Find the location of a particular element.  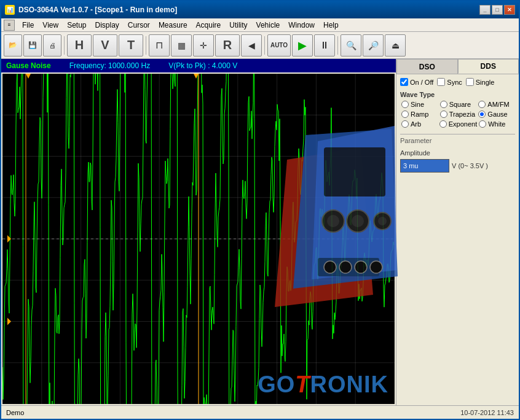

menu-view: View is located at coordinates (50, 25).